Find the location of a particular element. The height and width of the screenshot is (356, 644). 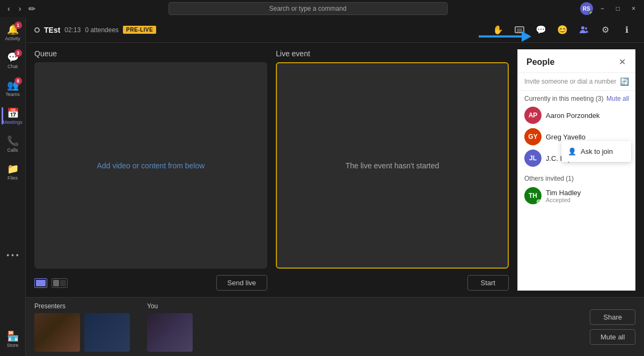

avatar-greg: GY is located at coordinates (533, 137).